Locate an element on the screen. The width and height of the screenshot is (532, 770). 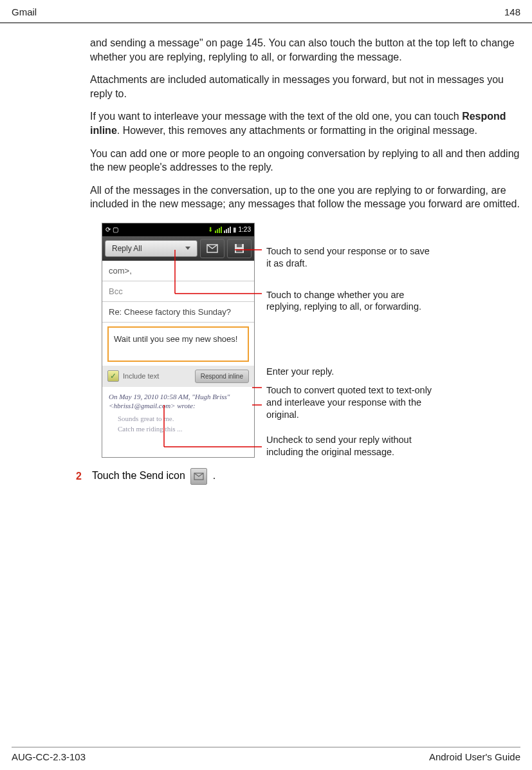
status-left: ⟳ ▢ is located at coordinates (112, 229).